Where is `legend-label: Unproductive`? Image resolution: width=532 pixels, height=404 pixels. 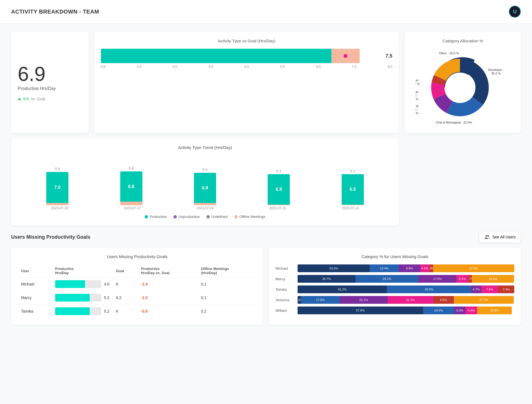 legend-label: Unproductive is located at coordinates (189, 217).